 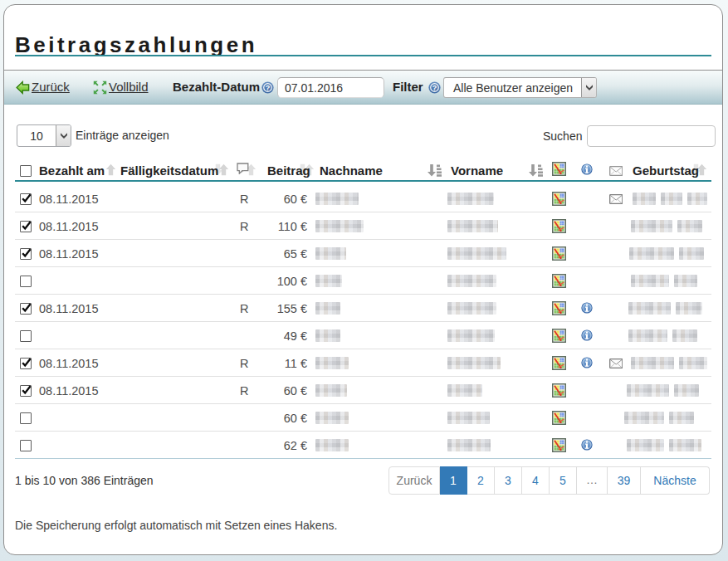 I want to click on chevron-down-icon, so click(x=589, y=88).